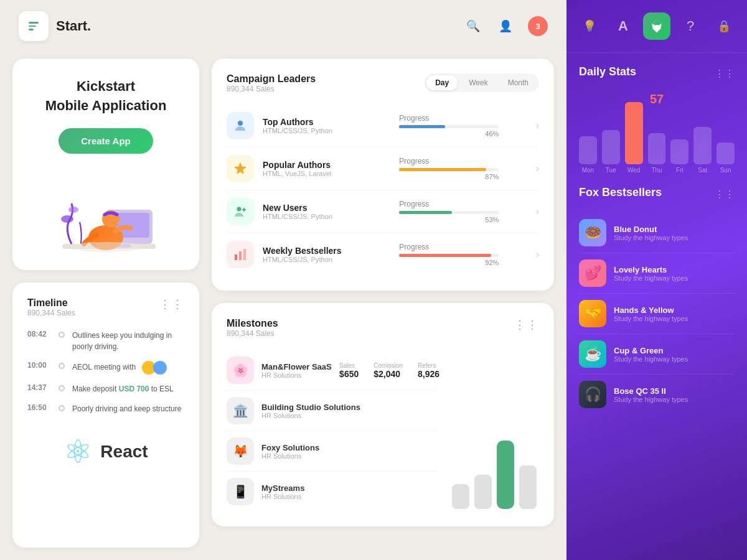  I want to click on ms-commission-col: Comission $2,040, so click(388, 371).